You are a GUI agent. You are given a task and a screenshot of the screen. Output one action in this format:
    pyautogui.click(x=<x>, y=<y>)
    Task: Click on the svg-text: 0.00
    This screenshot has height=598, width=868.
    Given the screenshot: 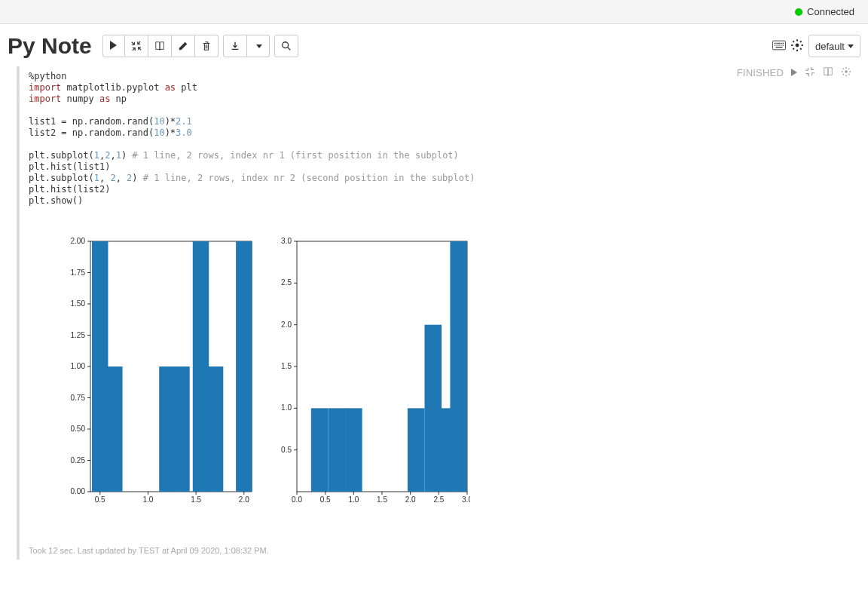 What is the action you would take?
    pyautogui.click(x=78, y=492)
    